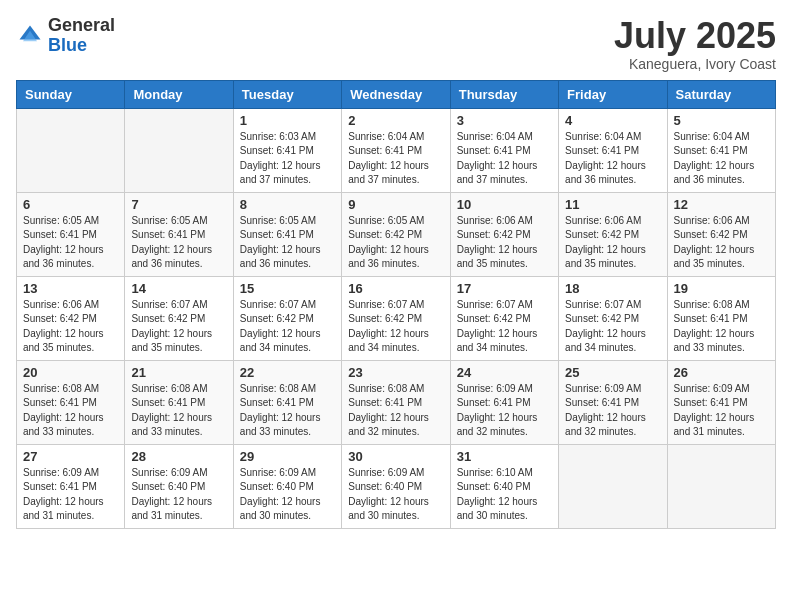 This screenshot has width=792, height=612. I want to click on calendar-header-monday: Monday, so click(179, 94).